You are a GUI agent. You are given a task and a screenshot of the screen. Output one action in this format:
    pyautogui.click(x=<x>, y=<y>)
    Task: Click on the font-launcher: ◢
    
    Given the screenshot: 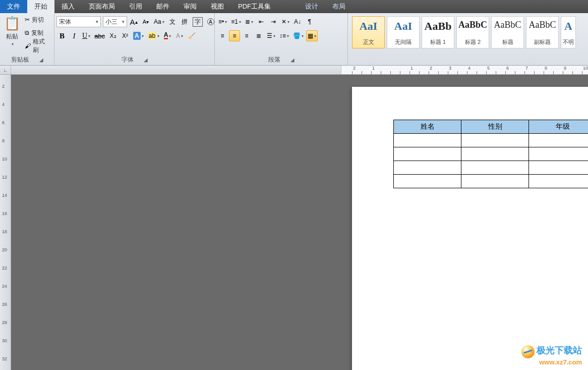 What is the action you would take?
    pyautogui.click(x=146, y=60)
    